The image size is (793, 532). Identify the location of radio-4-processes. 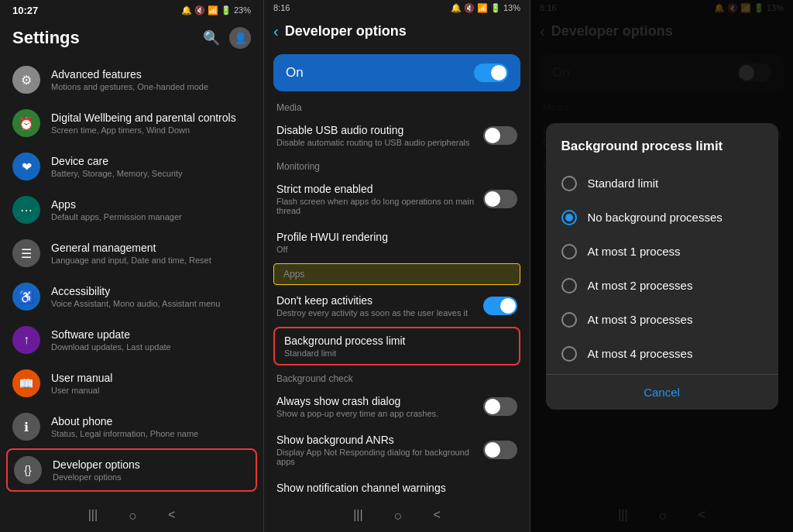
(569, 354).